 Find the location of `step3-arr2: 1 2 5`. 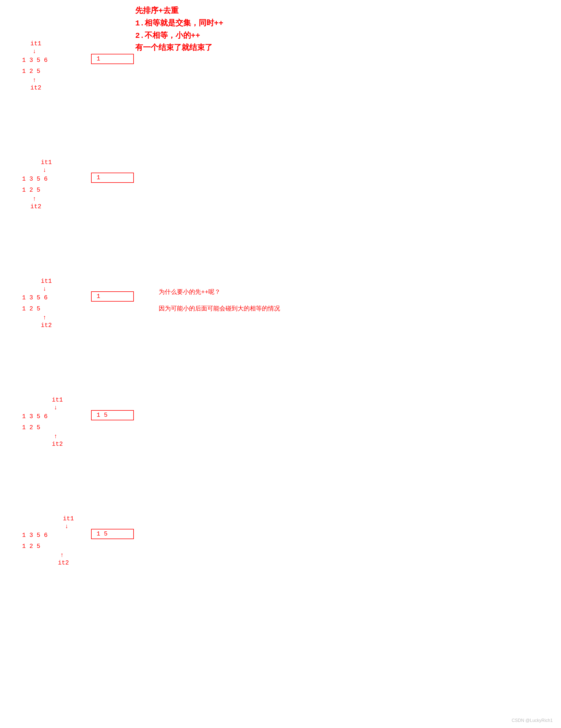

step3-arr2: 1 2 5 is located at coordinates (31, 309).